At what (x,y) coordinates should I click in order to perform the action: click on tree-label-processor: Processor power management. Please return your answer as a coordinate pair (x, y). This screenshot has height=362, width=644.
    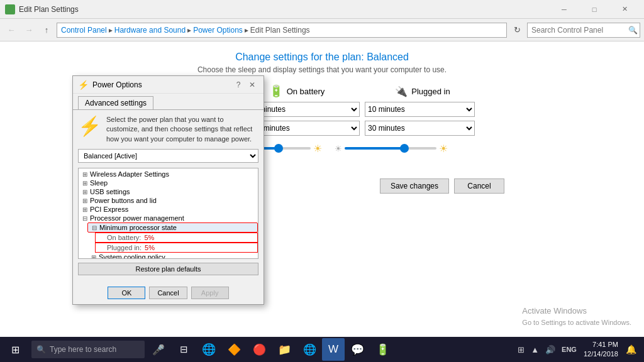
    Looking at the image, I should click on (172, 218).